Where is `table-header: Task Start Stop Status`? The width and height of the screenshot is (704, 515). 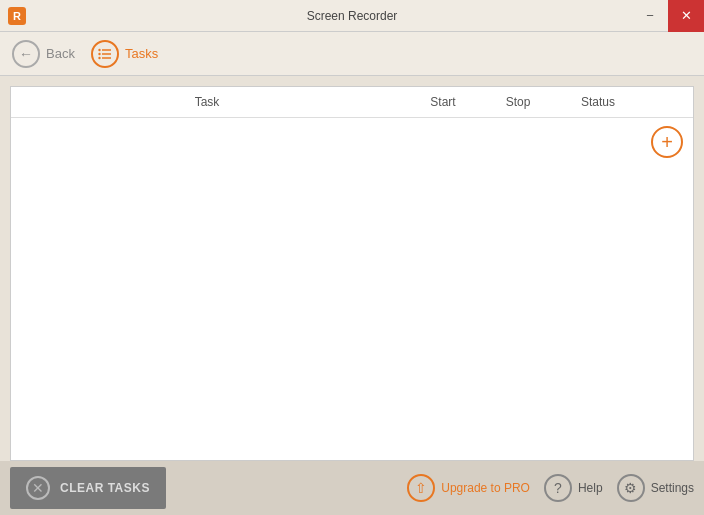 table-header: Task Start Stop Status is located at coordinates (352, 102).